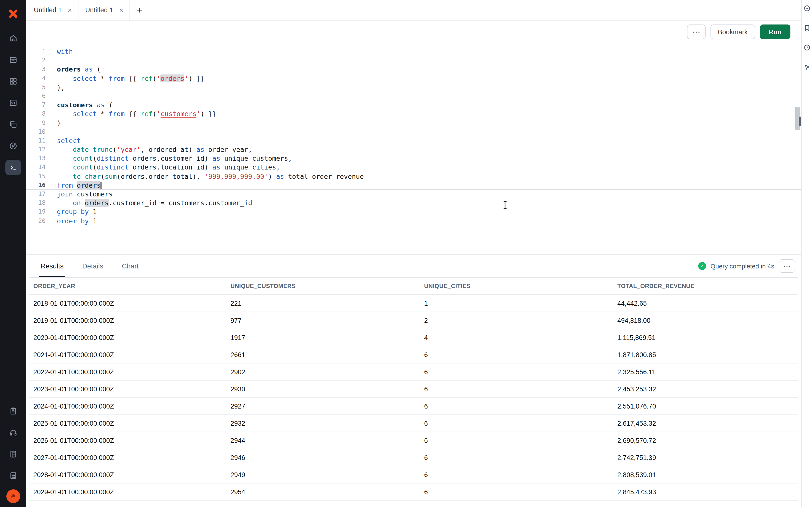 The image size is (812, 507). Describe the element at coordinates (36, 140) in the screenshot. I see `line-number: 11` at that location.